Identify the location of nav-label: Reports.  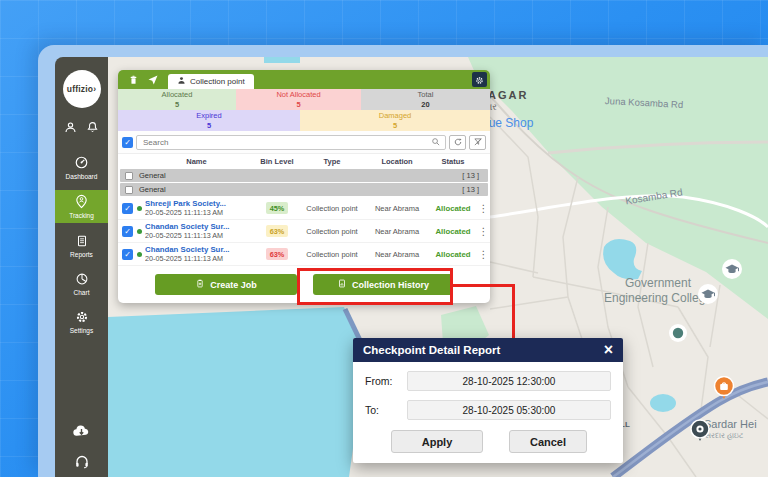
(82, 254).